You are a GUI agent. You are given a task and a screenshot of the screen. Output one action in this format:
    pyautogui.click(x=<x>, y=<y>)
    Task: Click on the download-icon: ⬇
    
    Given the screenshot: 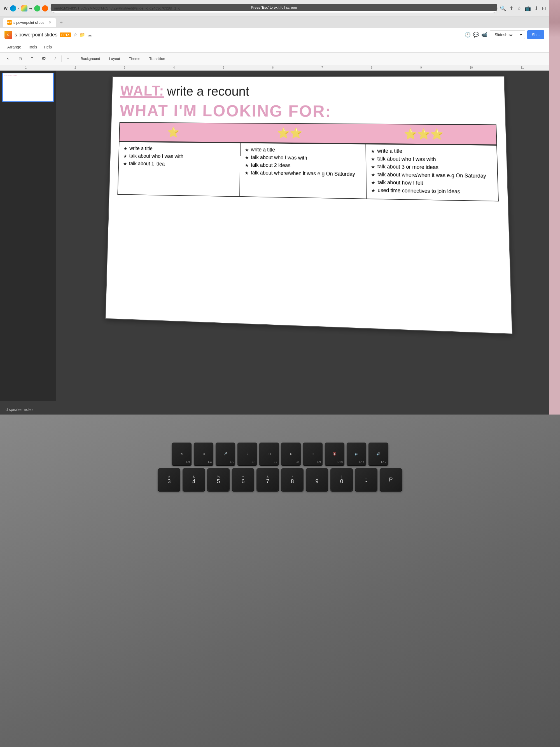 What is the action you would take?
    pyautogui.click(x=536, y=8)
    